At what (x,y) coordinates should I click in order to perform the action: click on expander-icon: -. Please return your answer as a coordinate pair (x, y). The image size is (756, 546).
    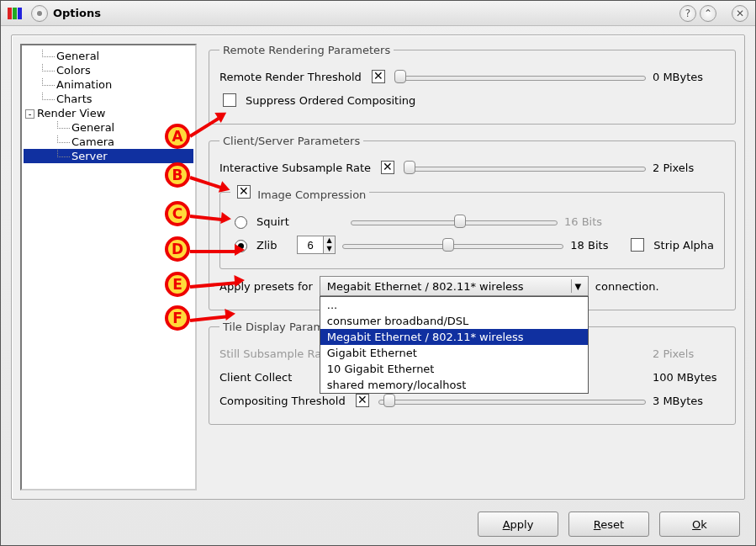
    Looking at the image, I should click on (30, 114).